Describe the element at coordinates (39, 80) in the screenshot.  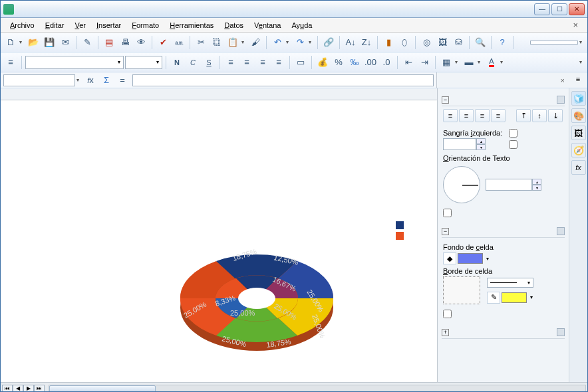
I see `cell-reference-input` at that location.